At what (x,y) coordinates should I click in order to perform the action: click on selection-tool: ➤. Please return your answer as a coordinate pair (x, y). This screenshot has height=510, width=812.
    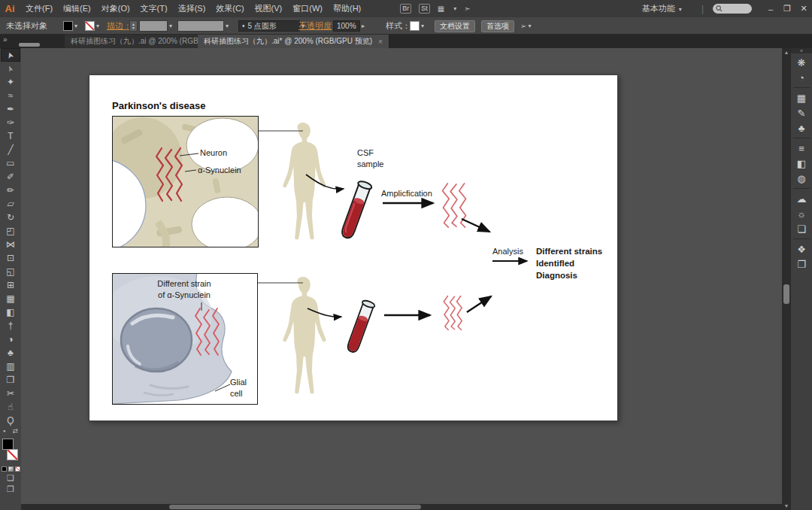
    Looking at the image, I should click on (11, 55).